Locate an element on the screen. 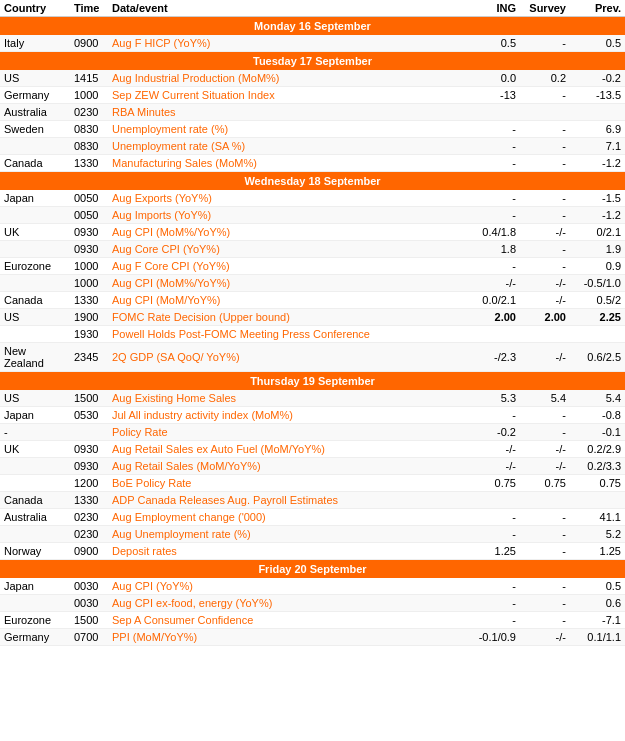 This screenshot has width=625, height=741. cell-time: 1930 is located at coordinates (89, 334).